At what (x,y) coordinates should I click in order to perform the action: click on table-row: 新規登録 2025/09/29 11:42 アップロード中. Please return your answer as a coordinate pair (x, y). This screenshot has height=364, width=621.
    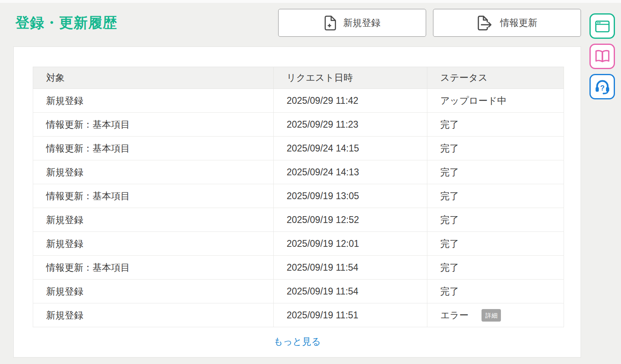
    Looking at the image, I should click on (298, 101).